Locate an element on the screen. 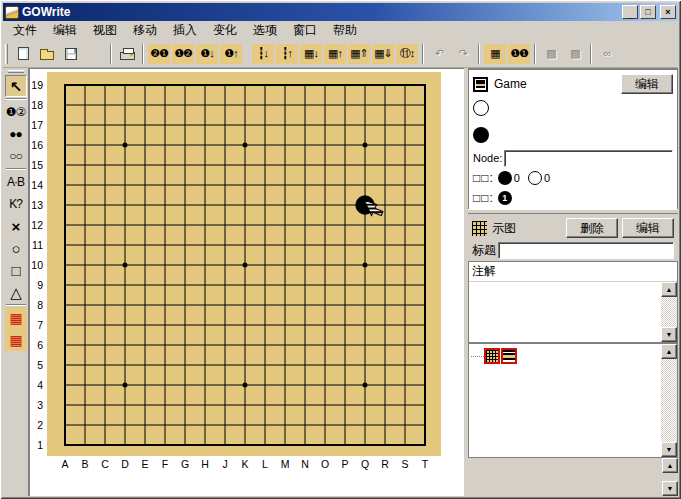 The height and width of the screenshot is (499, 681). maximize-button: □ is located at coordinates (648, 12).